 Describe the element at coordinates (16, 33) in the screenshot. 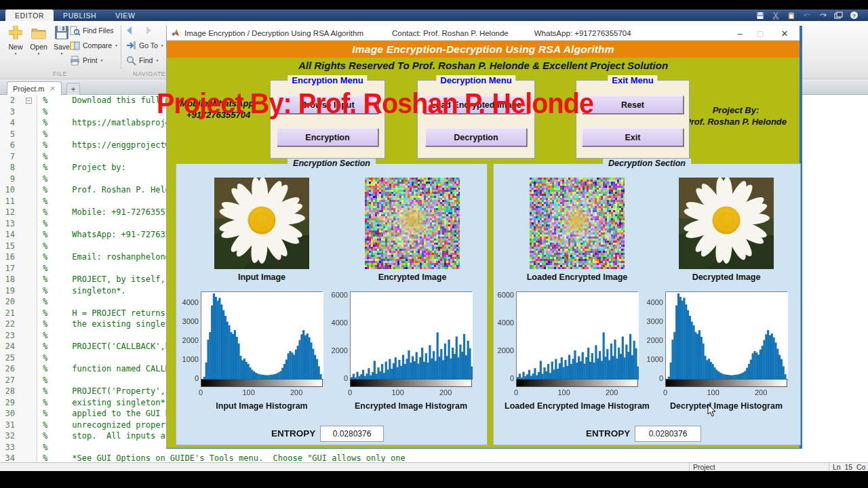

I see `new-icon` at that location.